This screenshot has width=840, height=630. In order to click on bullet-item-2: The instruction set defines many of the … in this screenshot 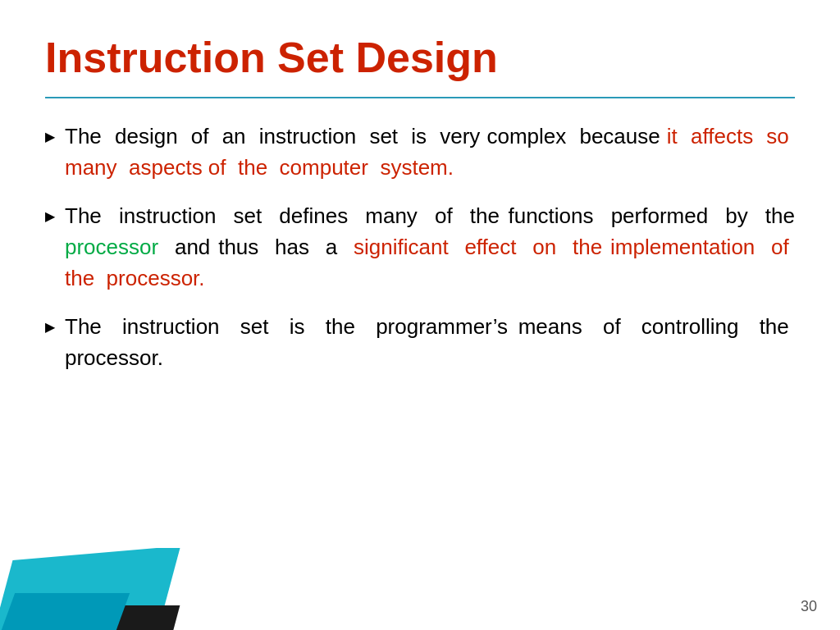, I will do `click(420, 248)`.